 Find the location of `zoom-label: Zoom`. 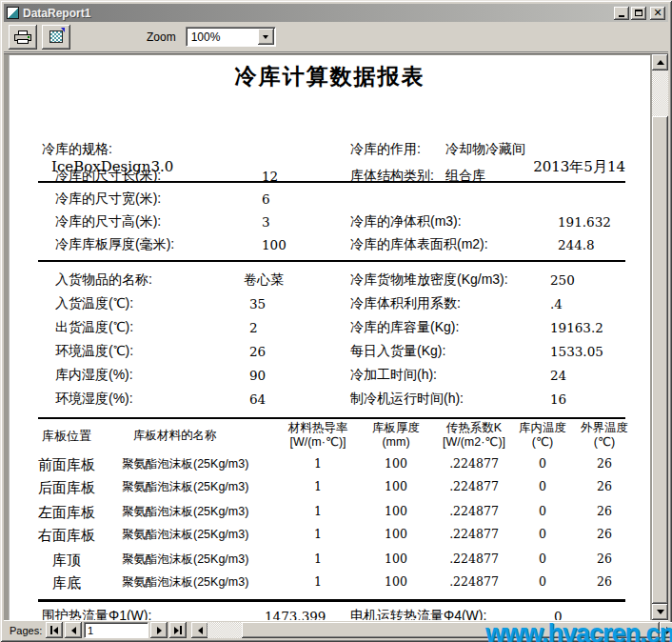

zoom-label: Zoom is located at coordinates (162, 37).